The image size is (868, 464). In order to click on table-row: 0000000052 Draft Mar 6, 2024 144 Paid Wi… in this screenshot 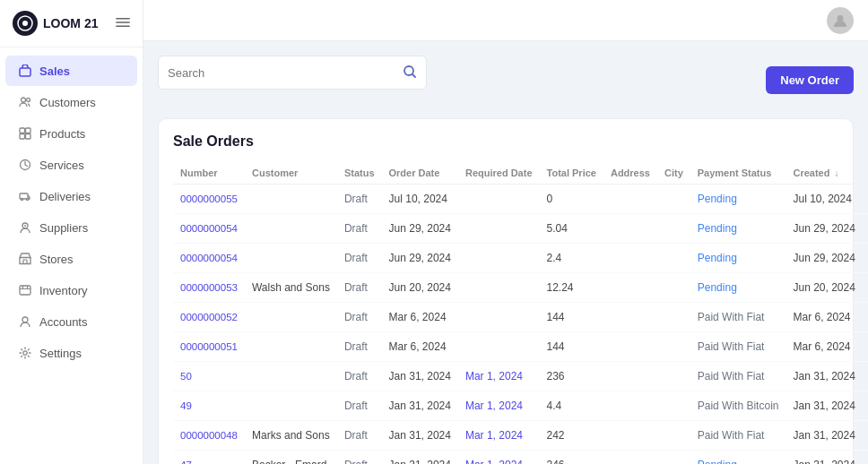, I will do `click(520, 317)`.